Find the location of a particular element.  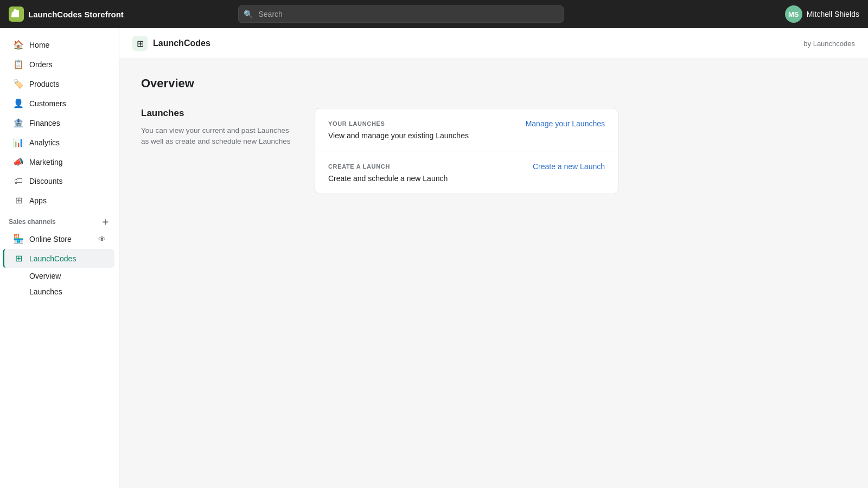

create-launch-link: Create a new Launch is located at coordinates (569, 166).